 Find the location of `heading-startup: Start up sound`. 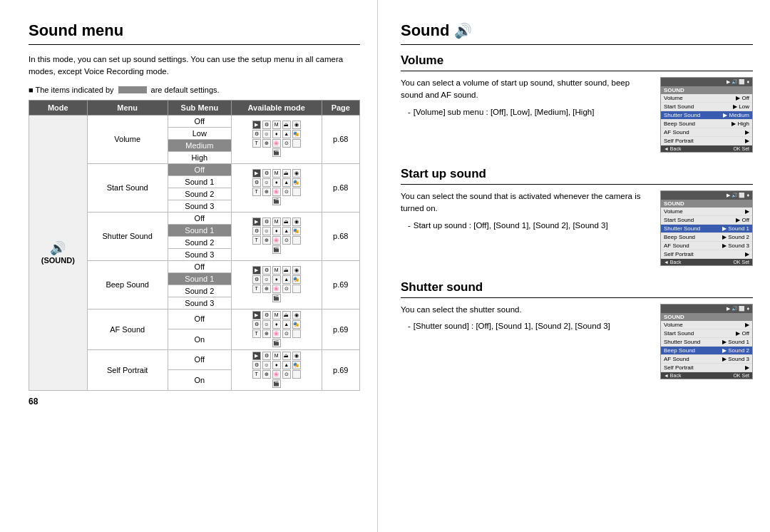

heading-startup: Start up sound is located at coordinates (577, 175).